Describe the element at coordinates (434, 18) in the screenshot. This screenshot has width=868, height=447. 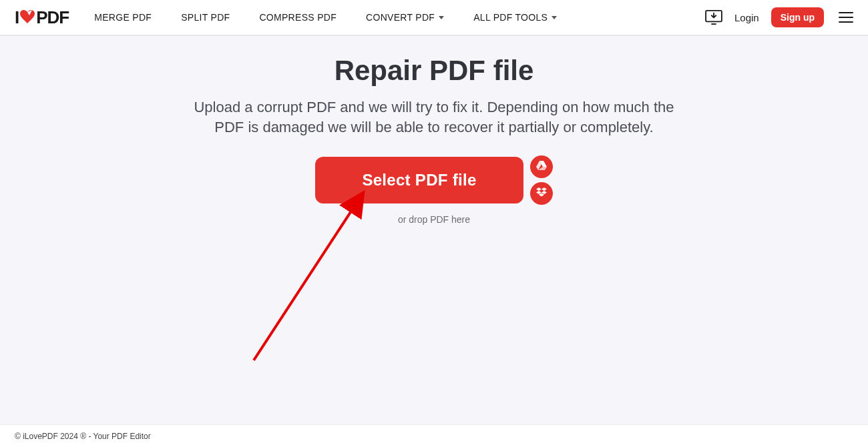
I see `top-header: I PDF MERGE PDF SPLIT PDF COMPRESS PDF C…` at that location.